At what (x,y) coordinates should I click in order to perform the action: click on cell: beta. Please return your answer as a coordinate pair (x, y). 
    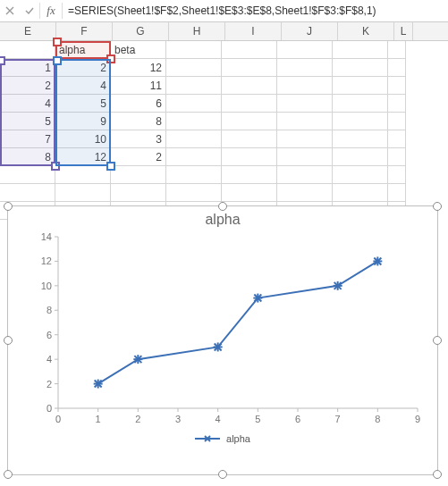
    Looking at the image, I should click on (139, 50).